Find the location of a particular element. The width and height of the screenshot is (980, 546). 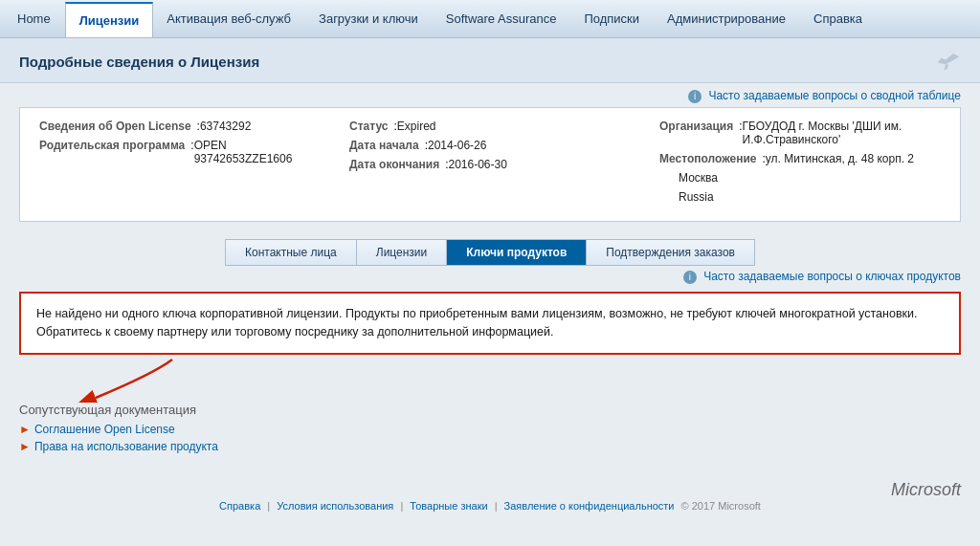

country-value: Russia is located at coordinates (697, 197).